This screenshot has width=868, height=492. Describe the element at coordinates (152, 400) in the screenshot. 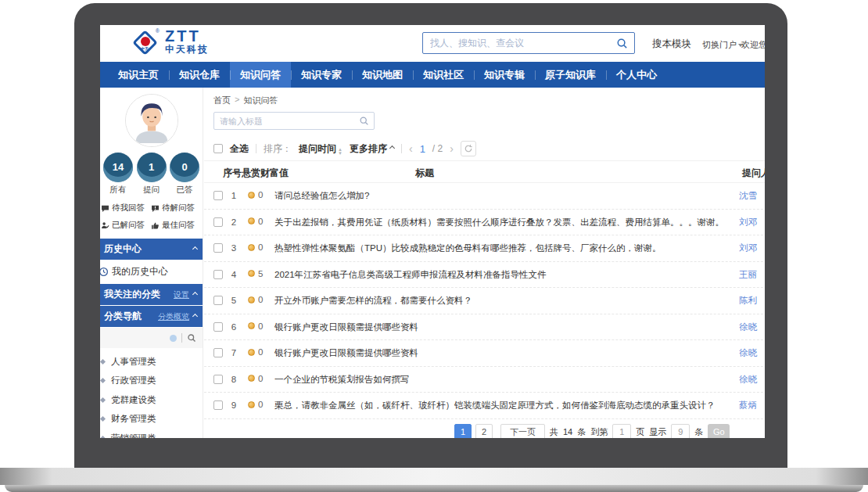

I see `category-item: 党群建设类` at that location.